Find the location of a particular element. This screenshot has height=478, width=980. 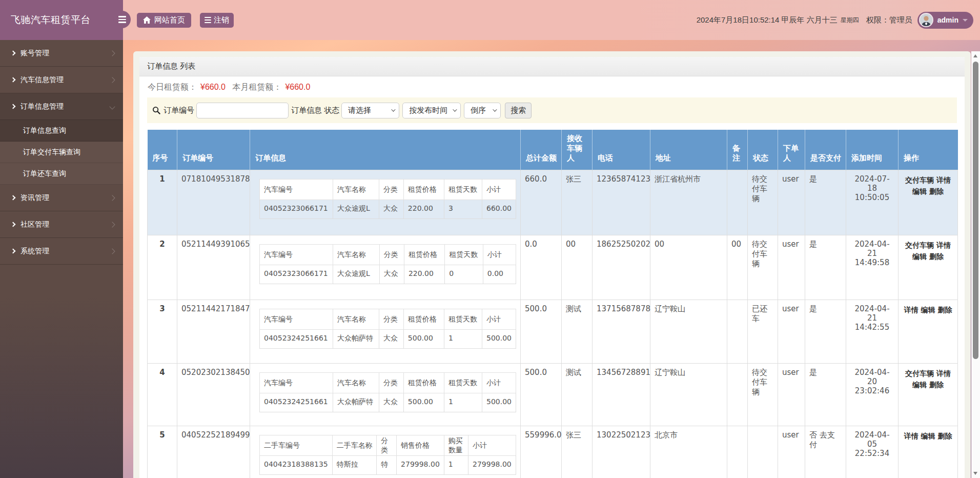

sidebar-subitem-2-1: 订单交付车辆查询 is located at coordinates (62, 152).